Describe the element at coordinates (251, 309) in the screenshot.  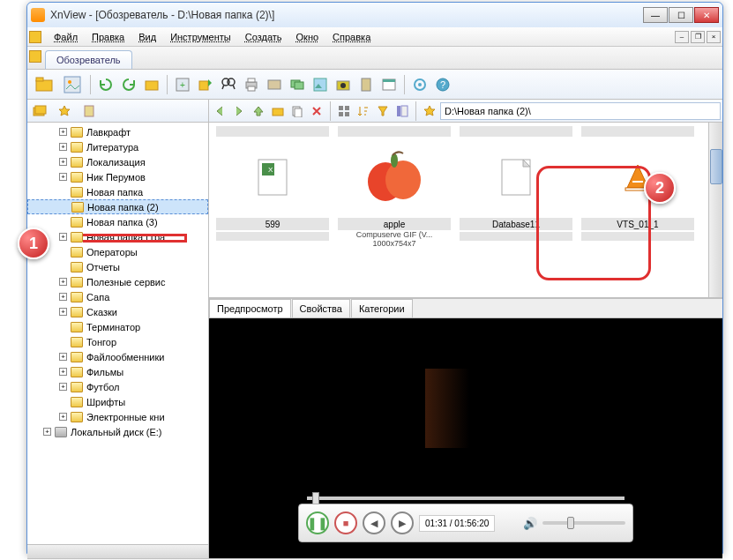
I see `tab-preview: Предпросмотр` at that location.